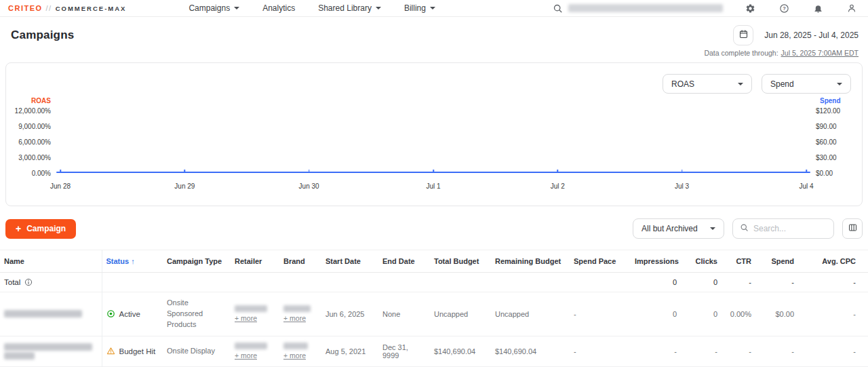  I want to click on nav-item-analytics: Analytics, so click(279, 8).